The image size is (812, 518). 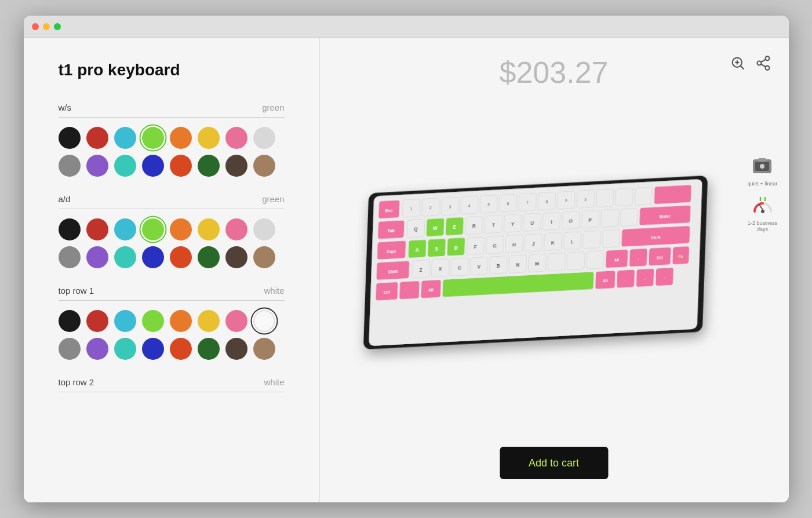 What do you see at coordinates (762, 166) in the screenshot?
I see `switch-icon` at bounding box center [762, 166].